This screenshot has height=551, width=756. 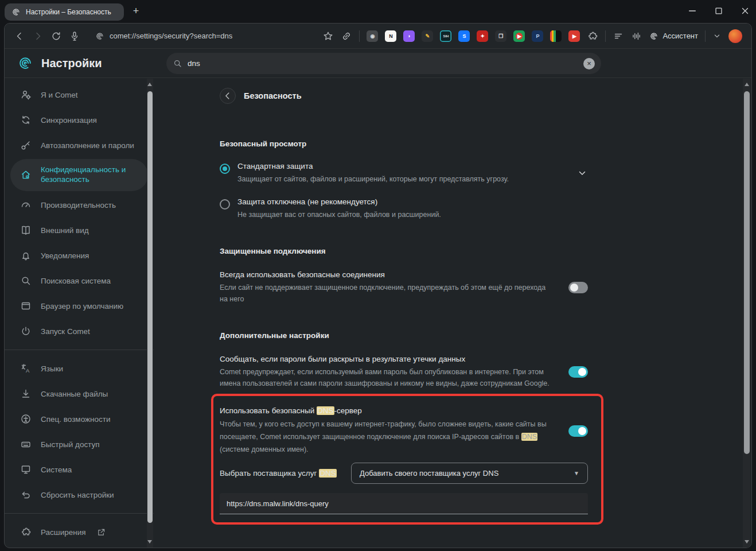 I want to click on wand-extension-icon: ✦, so click(x=482, y=36).